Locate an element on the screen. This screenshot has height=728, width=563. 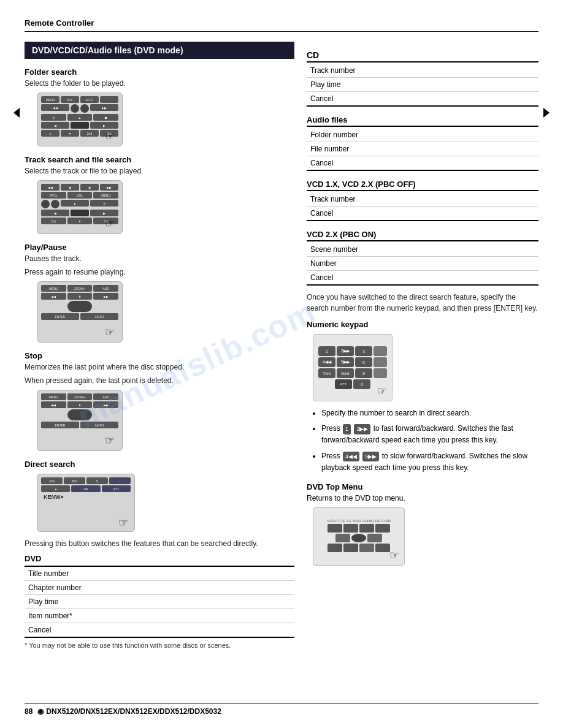
pp-rb5: ⏸ is located at coordinates (80, 297).